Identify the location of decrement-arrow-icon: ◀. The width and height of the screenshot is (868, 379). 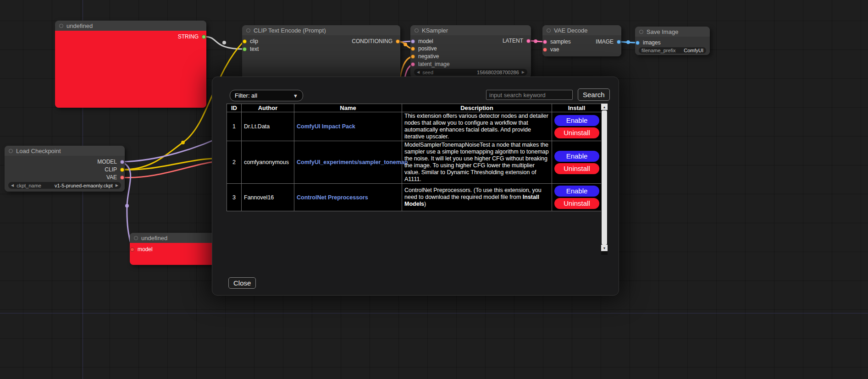
(418, 72).